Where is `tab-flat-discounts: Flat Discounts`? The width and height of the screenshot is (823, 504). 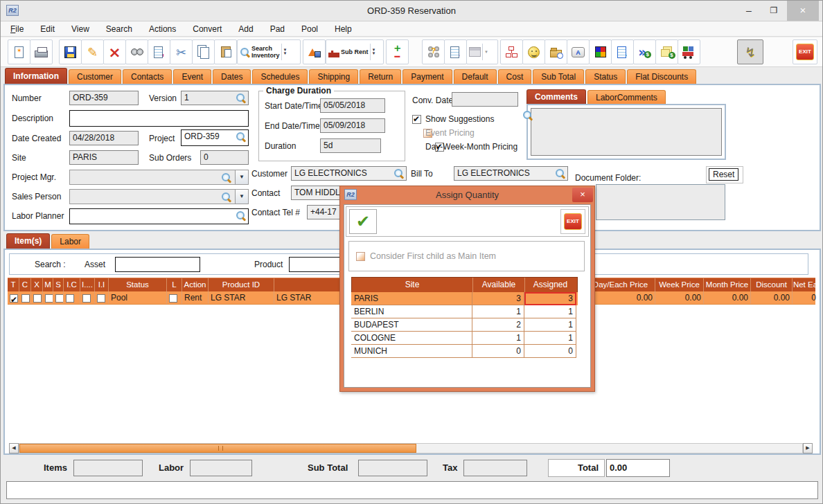 tab-flat-discounts: Flat Discounts is located at coordinates (662, 76).